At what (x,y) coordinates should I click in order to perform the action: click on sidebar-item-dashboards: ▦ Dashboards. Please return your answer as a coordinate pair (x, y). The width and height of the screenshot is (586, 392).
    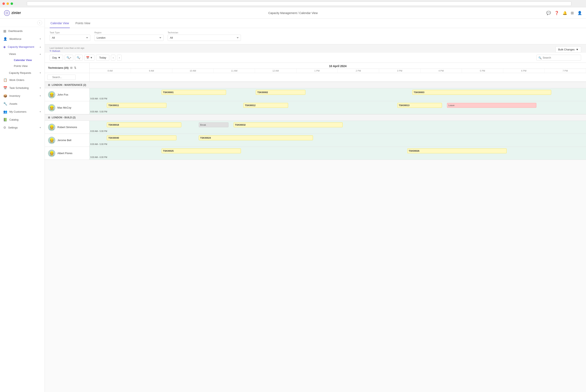
    Looking at the image, I should click on (22, 31).